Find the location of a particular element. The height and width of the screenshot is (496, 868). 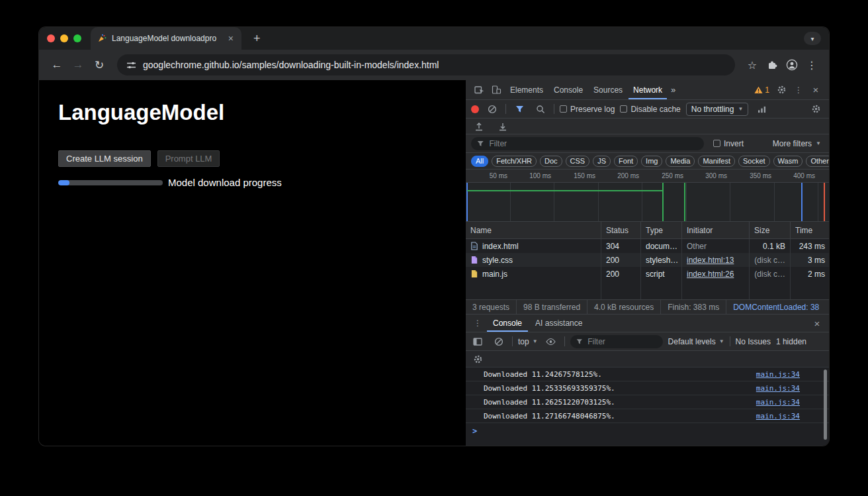

chip-doc: Doc is located at coordinates (551, 162).